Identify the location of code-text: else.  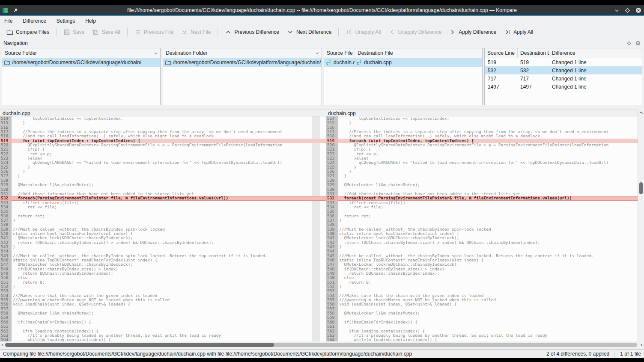
(488, 278).